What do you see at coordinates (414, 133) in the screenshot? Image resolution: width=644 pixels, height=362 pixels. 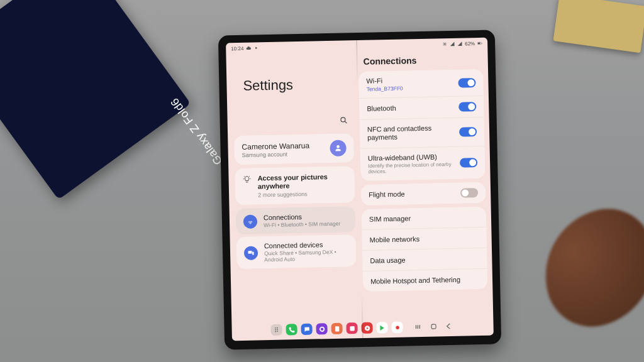 I see `nfc-label: NFC and contactless payments` at bounding box center [414, 133].